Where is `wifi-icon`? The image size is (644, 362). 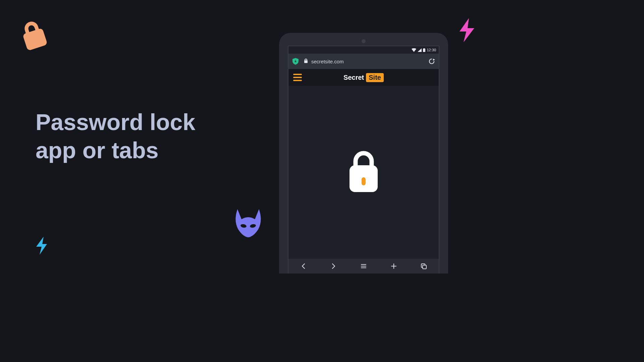
wifi-icon is located at coordinates (414, 50).